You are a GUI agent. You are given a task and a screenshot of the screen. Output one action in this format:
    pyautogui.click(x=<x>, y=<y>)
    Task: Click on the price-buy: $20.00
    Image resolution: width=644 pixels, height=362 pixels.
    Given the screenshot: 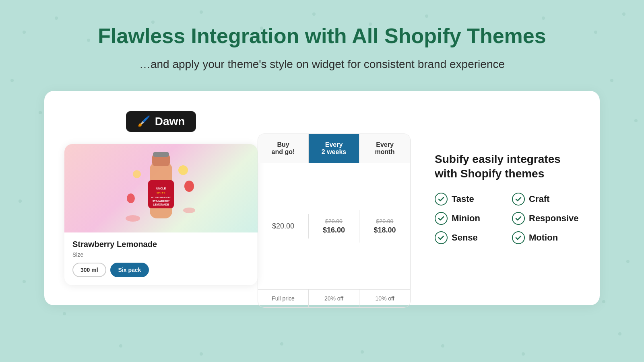 What is the action you would take?
    pyautogui.click(x=283, y=226)
    